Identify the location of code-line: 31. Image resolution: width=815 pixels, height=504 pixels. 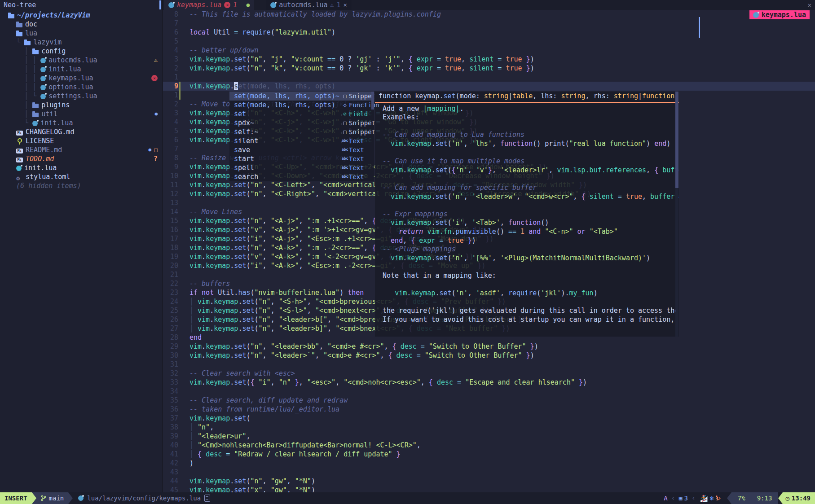
(489, 364).